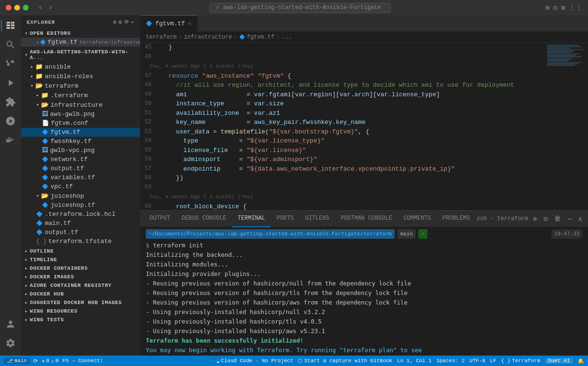 The image size is (588, 366). Describe the element at coordinates (150, 160) in the screenshot. I see `line-num-56: 56` at that location.